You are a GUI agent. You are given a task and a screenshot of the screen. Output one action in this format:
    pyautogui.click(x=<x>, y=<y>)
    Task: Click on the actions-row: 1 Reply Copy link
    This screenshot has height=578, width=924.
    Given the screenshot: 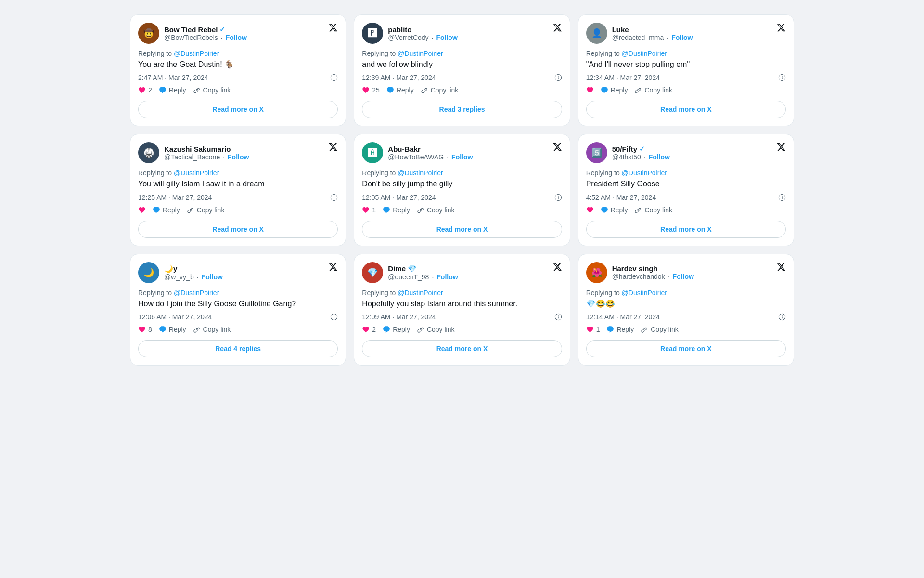 What is the action you would take?
    pyautogui.click(x=462, y=210)
    